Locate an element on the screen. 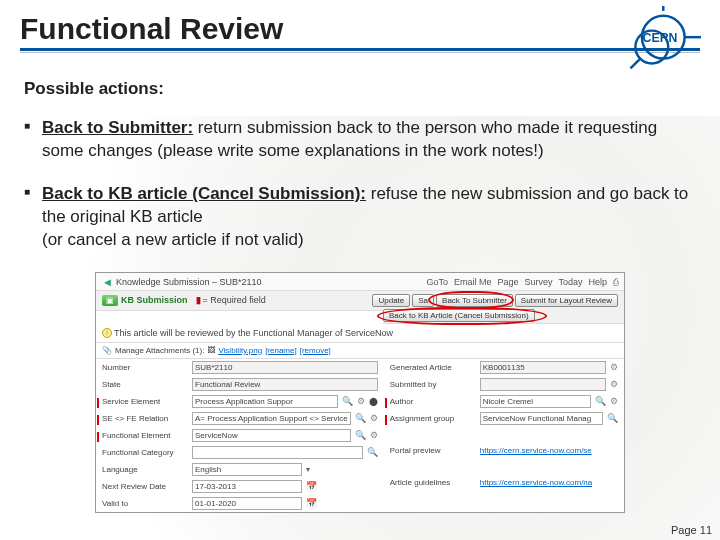  label-functional-element: Functional Element is located at coordinates (145, 436).